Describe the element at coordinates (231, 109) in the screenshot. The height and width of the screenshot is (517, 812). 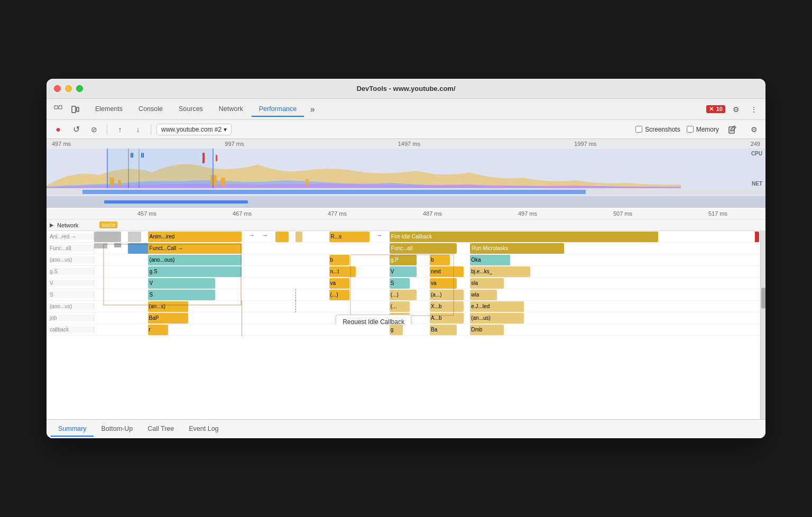
I see `tab-network: Network` at that location.